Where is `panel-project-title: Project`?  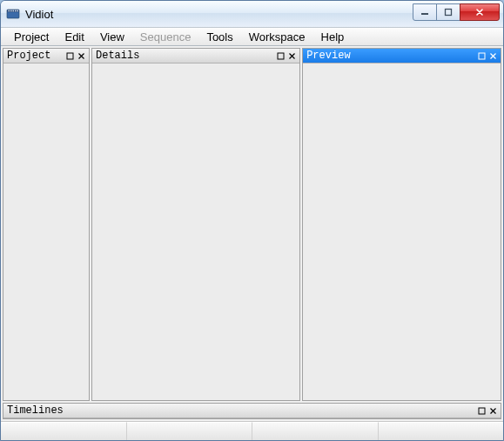
panel-project-title: Project is located at coordinates (36, 56).